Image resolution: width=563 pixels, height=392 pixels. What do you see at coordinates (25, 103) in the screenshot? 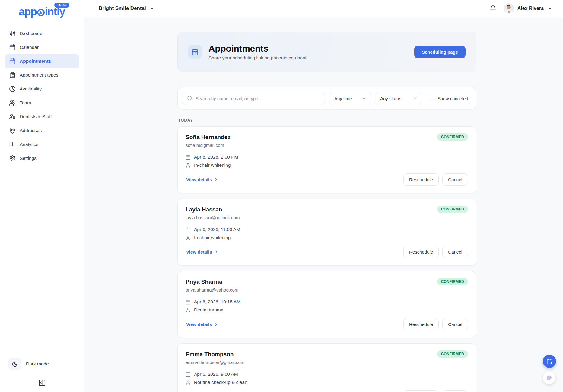
I see `sidebar-item-label: Team` at bounding box center [25, 103].